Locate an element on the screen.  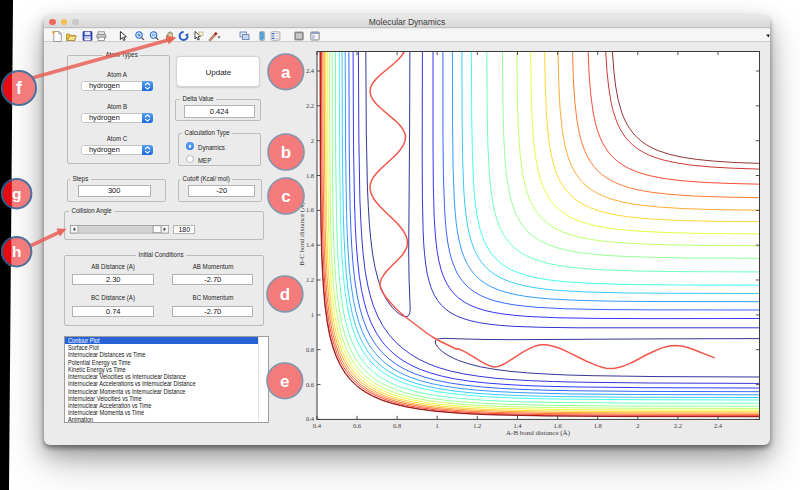
svg-text: h is located at coordinates (16, 252).